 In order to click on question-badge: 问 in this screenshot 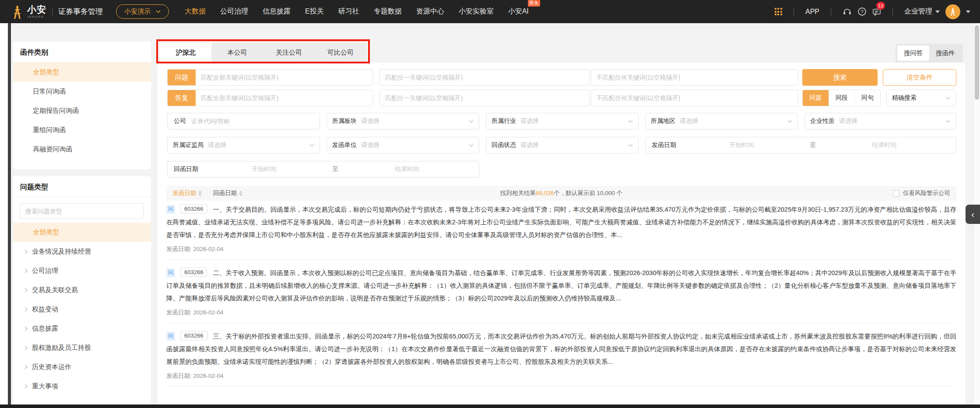, I will do `click(171, 209)`.